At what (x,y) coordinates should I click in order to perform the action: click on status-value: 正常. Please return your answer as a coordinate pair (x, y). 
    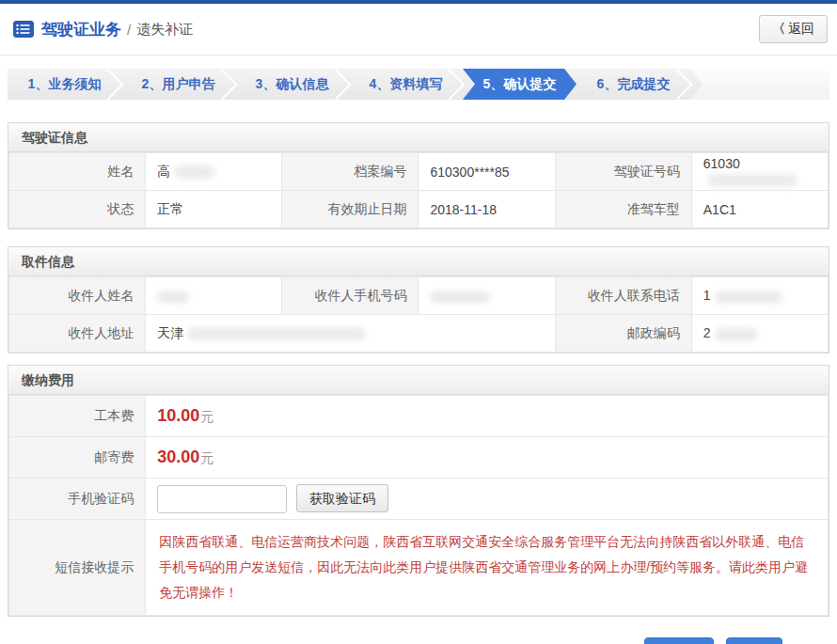
    Looking at the image, I should click on (214, 210).